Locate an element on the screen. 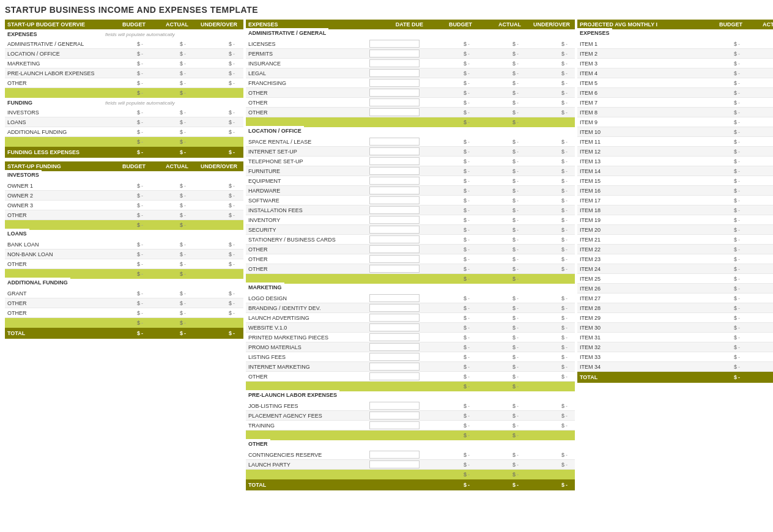 This screenshot has width=773, height=532. exp-row-telephone: TELEPHONE SET-UP $- $- $- is located at coordinates (410, 161).